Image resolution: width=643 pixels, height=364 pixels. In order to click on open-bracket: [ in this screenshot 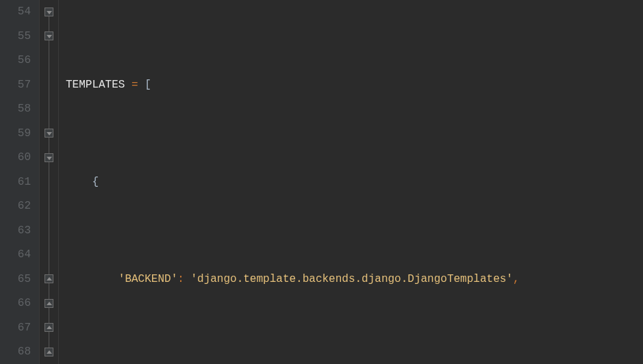, I will do `click(148, 85)`.